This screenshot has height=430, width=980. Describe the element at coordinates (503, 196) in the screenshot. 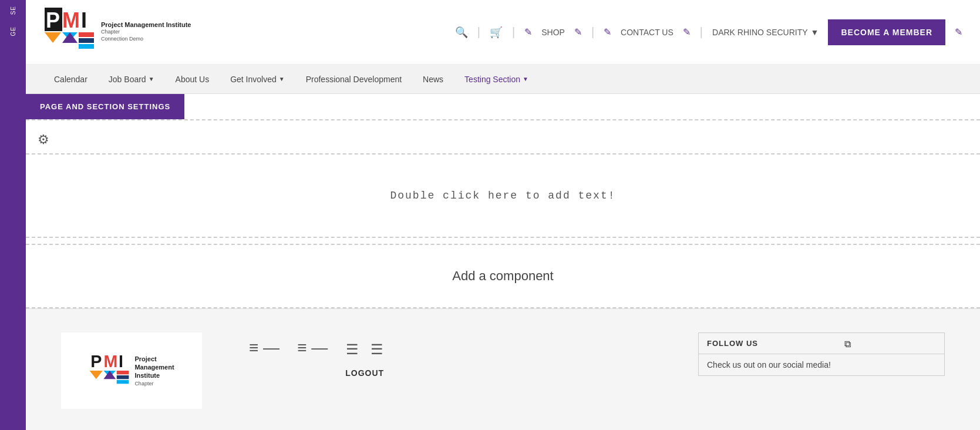

I see `placeholder-text: Double click here to add text!` at that location.